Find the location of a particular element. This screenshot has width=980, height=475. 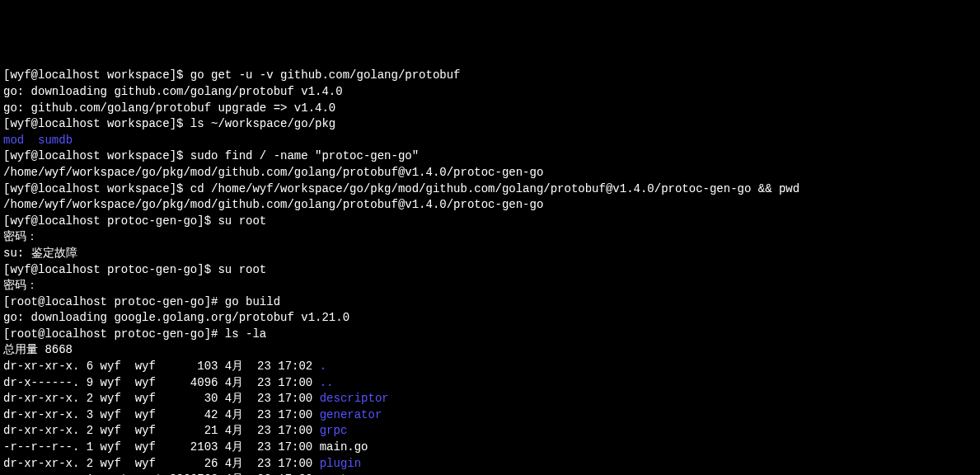

output-text: 总用量 8668 is located at coordinates (490, 350).